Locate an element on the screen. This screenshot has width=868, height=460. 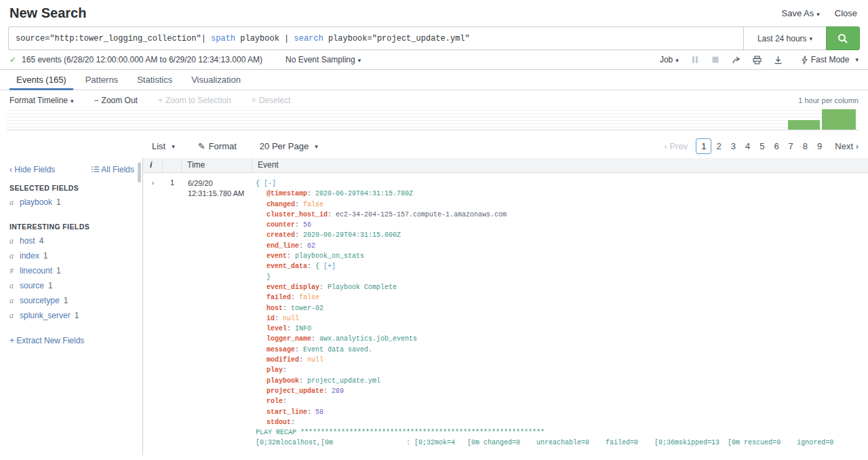
page-button: 1 is located at coordinates (704, 147).